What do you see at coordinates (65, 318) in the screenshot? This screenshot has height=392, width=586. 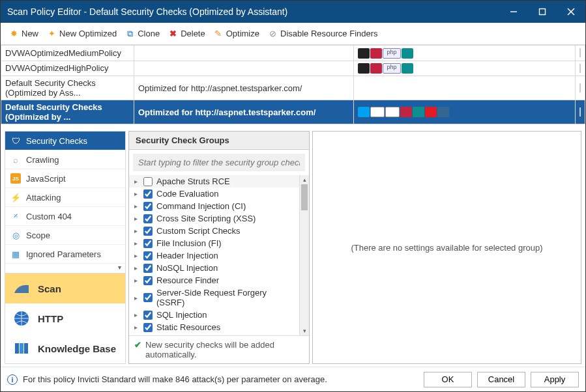 I see `sidebar-section-http: HTTP` at bounding box center [65, 318].